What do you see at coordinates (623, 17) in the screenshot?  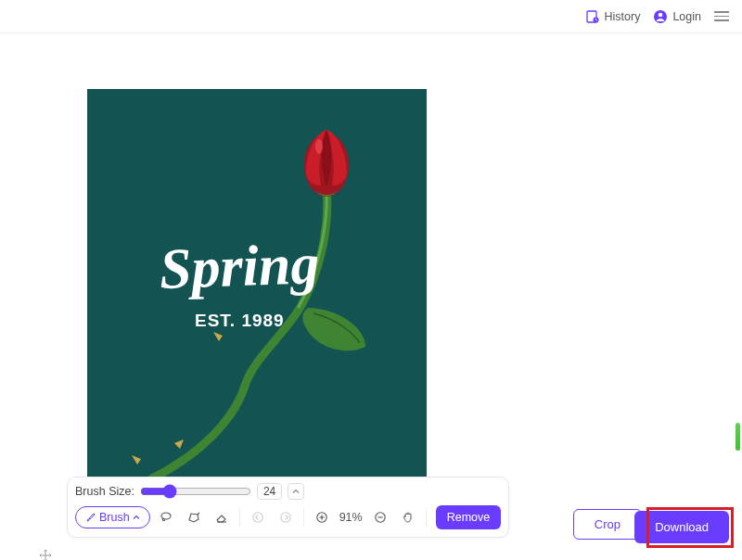 I see `history-label: History` at bounding box center [623, 17].